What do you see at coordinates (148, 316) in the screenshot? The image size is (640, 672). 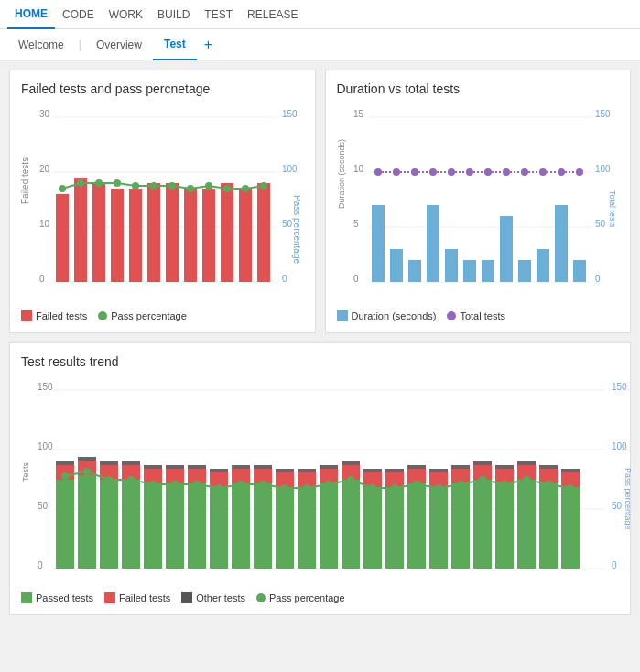 I see `legend-pass-label: Pass percentage` at bounding box center [148, 316].